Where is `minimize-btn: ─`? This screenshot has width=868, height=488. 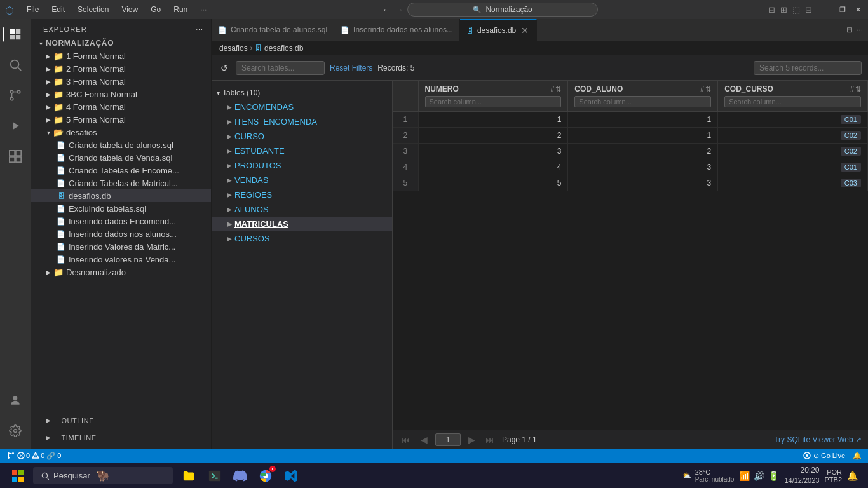
minimize-btn: ─ is located at coordinates (827, 10).